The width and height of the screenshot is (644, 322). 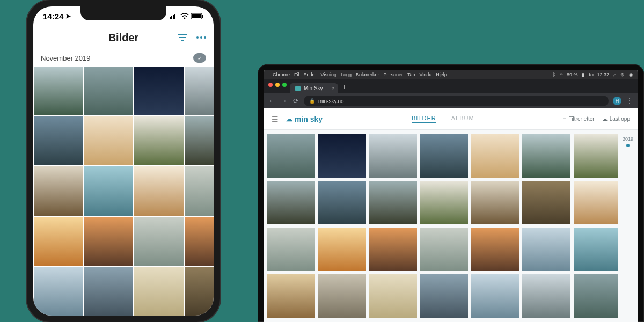 I want to click on menu-item: Tab, so click(x=411, y=75).